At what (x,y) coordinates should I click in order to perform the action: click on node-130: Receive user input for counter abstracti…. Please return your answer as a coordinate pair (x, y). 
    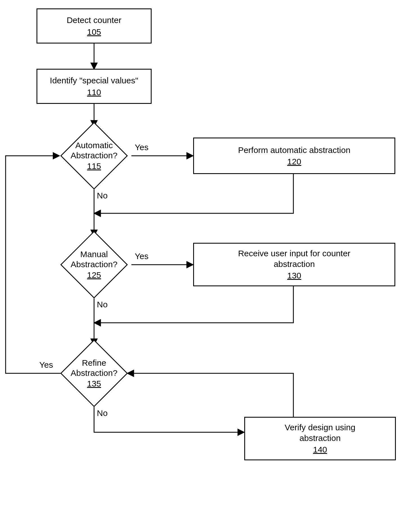
    Looking at the image, I should click on (294, 264).